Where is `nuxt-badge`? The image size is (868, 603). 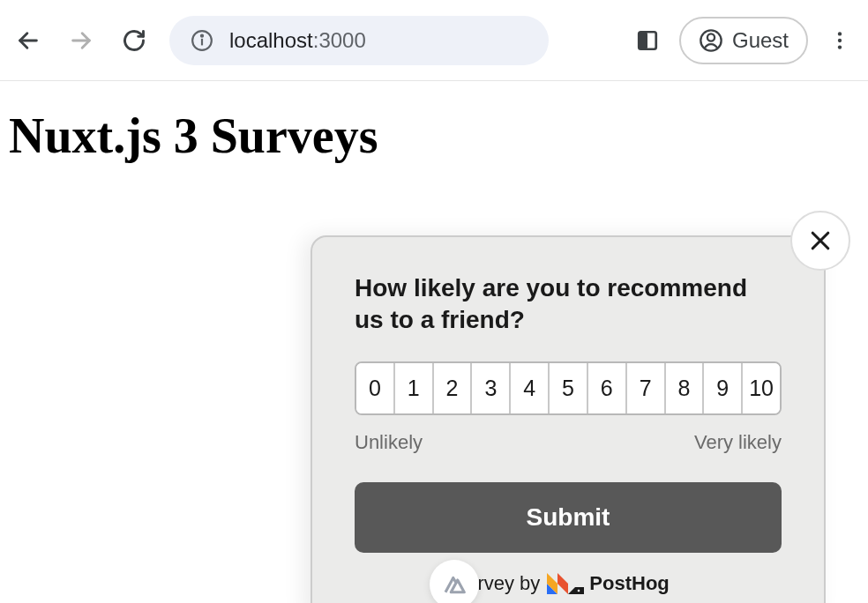
nuxt-badge is located at coordinates (454, 582).